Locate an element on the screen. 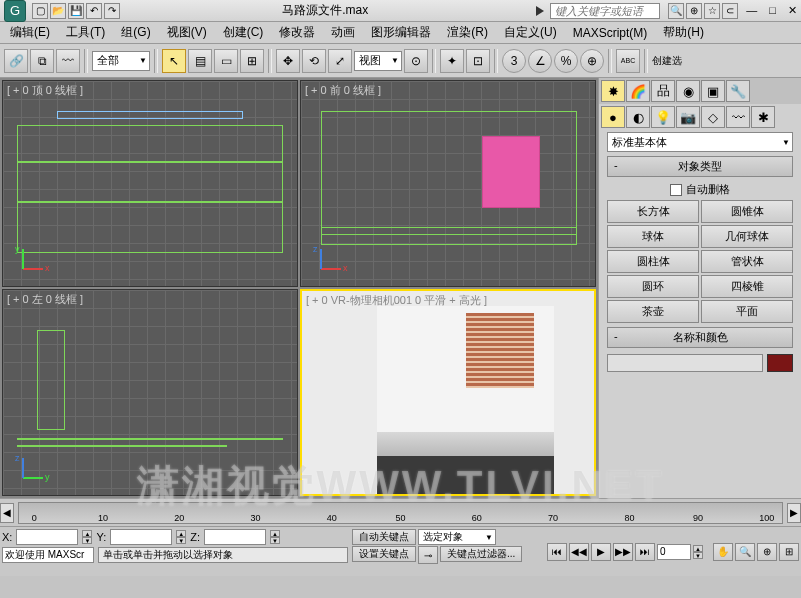 This screenshot has height=598, width=801. snap-3-icon: 3 is located at coordinates (514, 61).